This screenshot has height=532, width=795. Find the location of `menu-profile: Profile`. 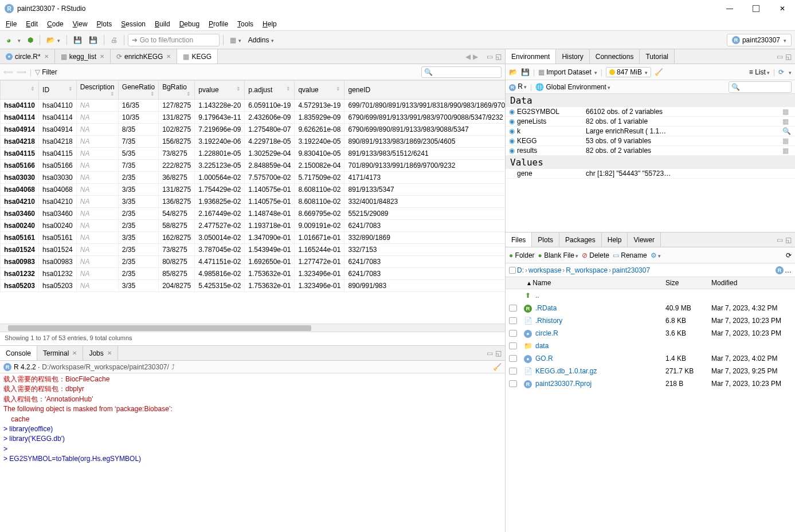

menu-profile: Profile is located at coordinates (218, 24).